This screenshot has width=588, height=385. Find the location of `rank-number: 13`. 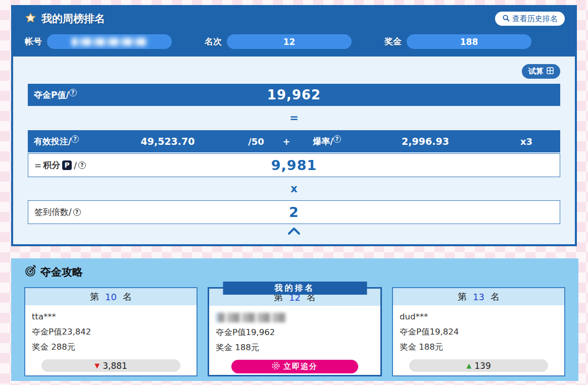

rank-number: 13 is located at coordinates (479, 297).